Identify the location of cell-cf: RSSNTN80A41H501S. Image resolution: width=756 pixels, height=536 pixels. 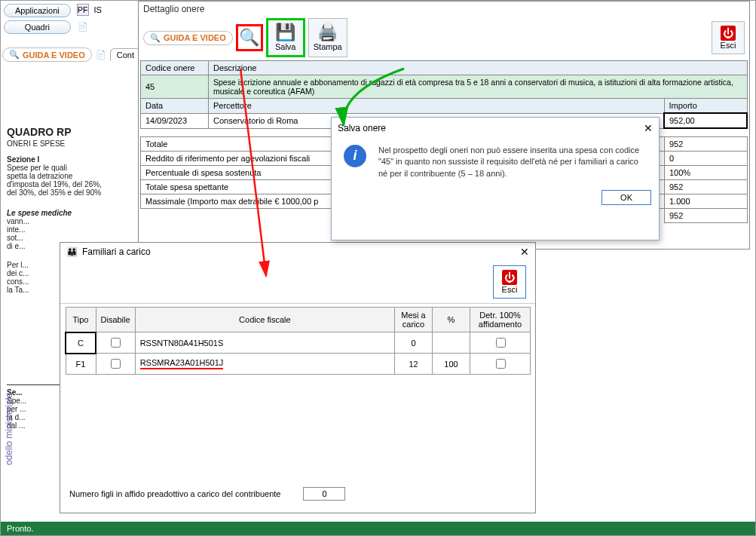
(265, 343).